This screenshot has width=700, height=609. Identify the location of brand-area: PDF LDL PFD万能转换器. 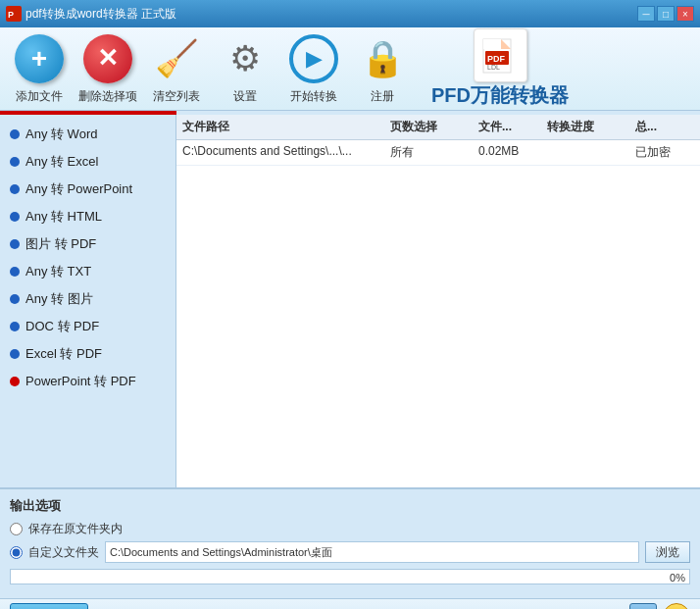
(500, 69).